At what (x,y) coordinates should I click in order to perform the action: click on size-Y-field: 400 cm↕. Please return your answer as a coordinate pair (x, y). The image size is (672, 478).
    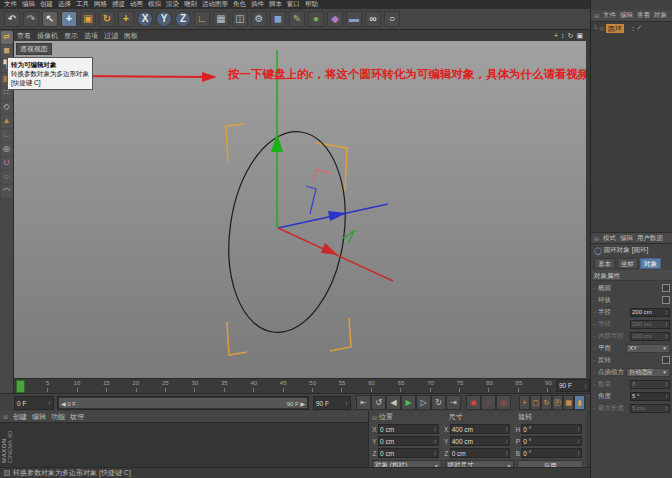
    Looking at the image, I should click on (480, 441).